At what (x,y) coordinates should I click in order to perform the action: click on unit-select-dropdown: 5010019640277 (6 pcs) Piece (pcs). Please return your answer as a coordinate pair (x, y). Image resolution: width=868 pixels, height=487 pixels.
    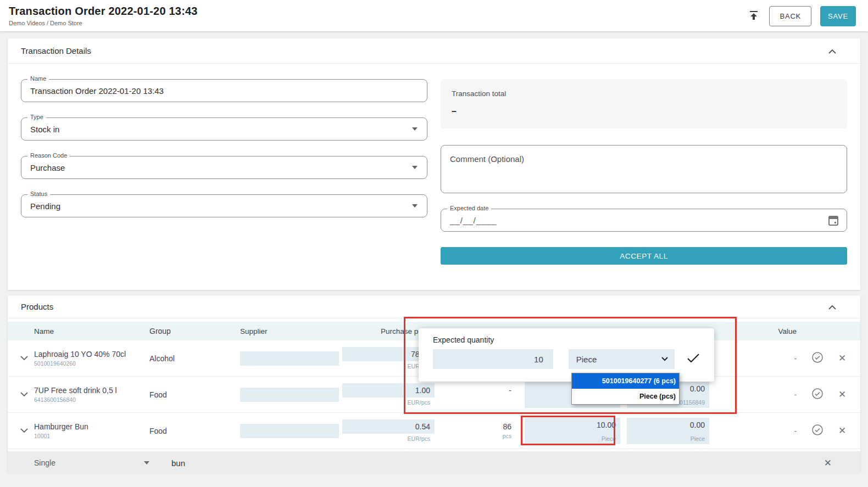
    Looking at the image, I should click on (625, 389).